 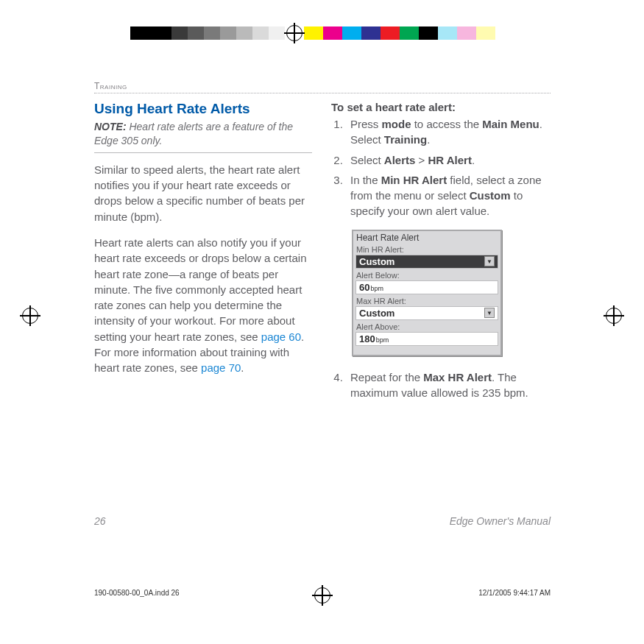 What do you see at coordinates (322, 33) in the screenshot?
I see `registration-top` at bounding box center [322, 33].